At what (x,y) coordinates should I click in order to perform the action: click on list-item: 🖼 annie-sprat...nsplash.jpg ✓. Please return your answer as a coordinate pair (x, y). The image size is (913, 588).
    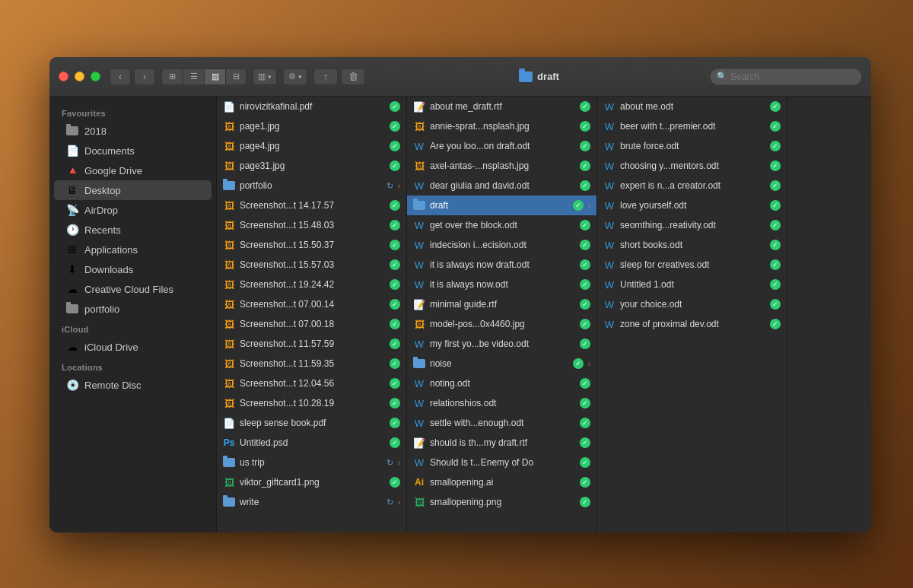
    Looking at the image, I should click on (502, 126).